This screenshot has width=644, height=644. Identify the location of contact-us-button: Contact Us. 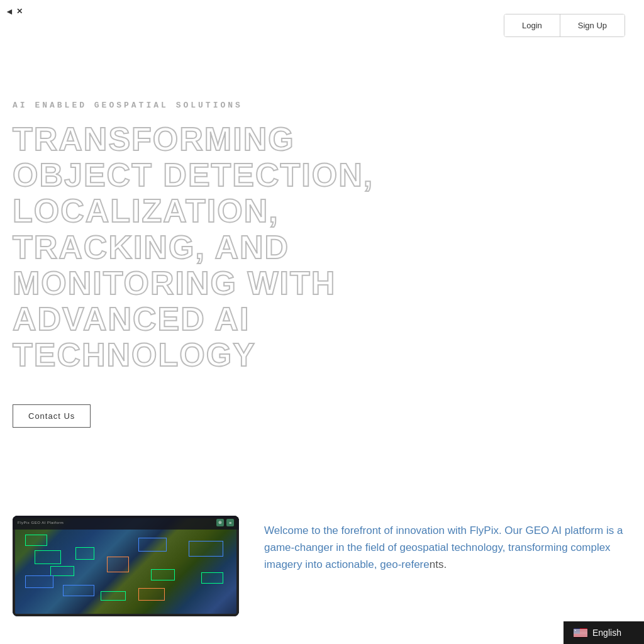
(52, 416).